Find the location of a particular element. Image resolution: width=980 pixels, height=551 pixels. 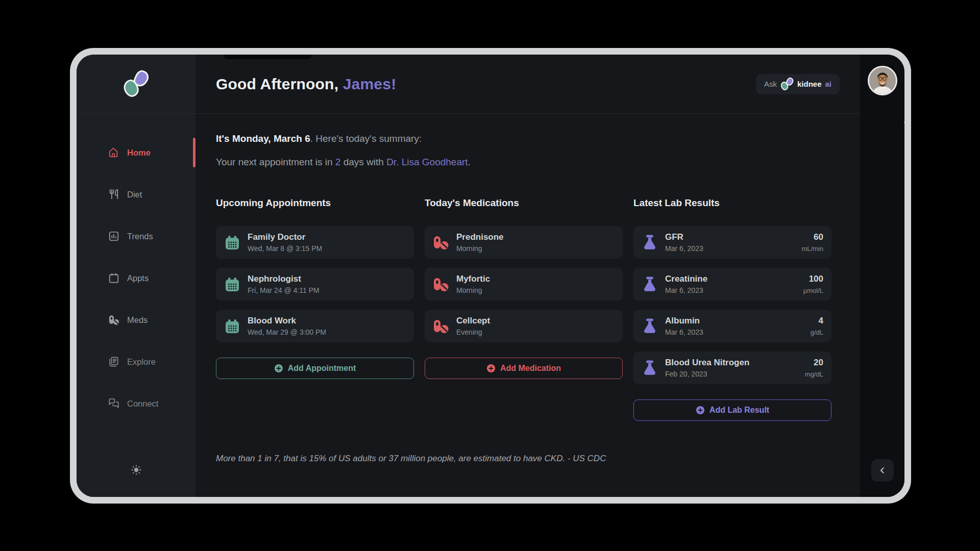

add-appointment-label: Add Appointment is located at coordinates (322, 368).